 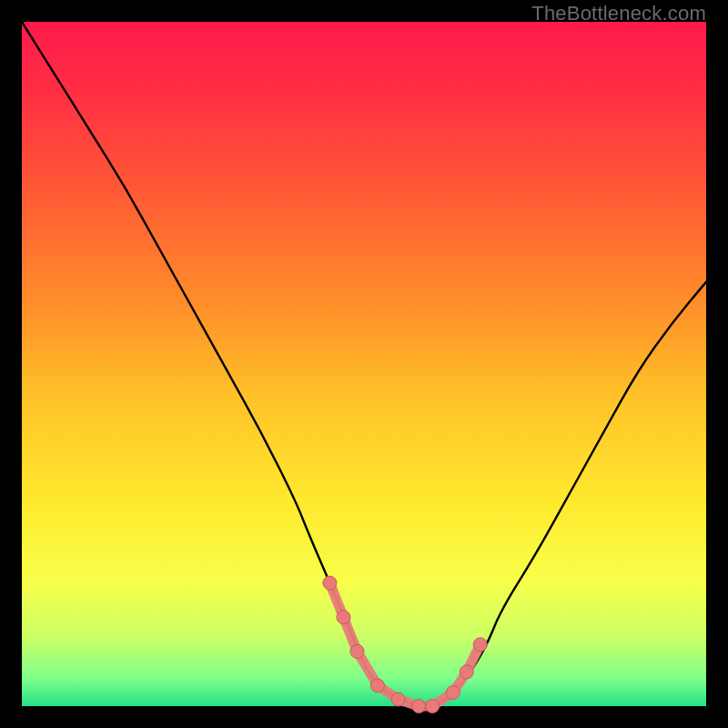 I want to click on watermark-text: TheBottleneck.com, so click(x=619, y=14).